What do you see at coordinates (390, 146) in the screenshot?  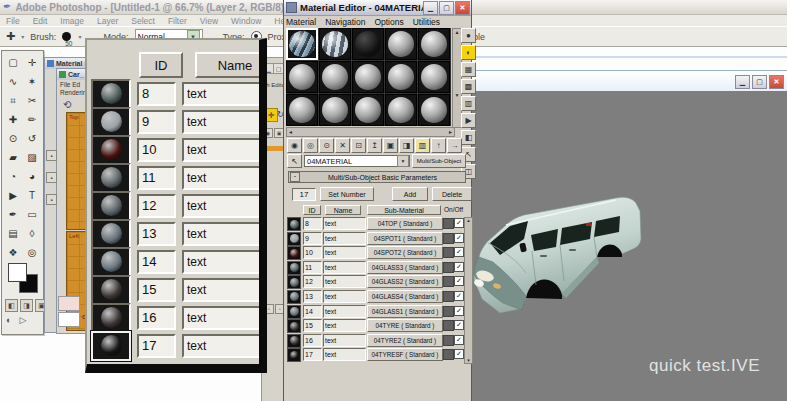 I see `show-map-icon: ▣` at bounding box center [390, 146].